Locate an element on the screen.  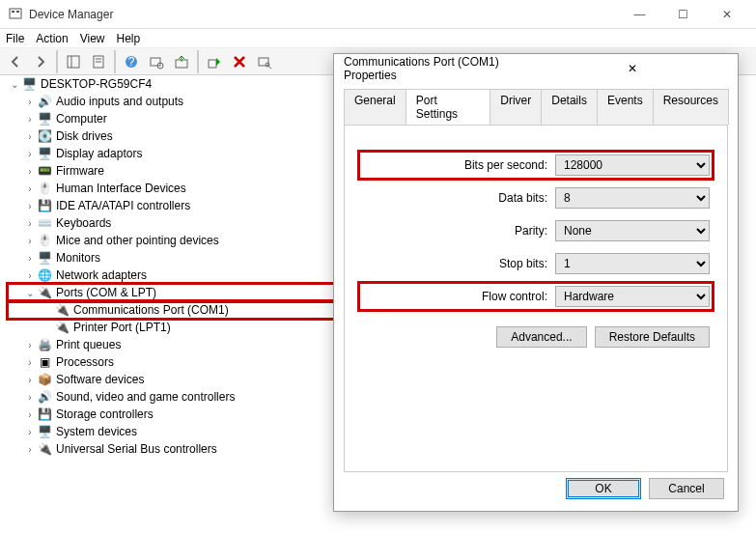
tree-item: ›💾IDE ATA/ATAPI controllers is located at coordinates (172, 206).